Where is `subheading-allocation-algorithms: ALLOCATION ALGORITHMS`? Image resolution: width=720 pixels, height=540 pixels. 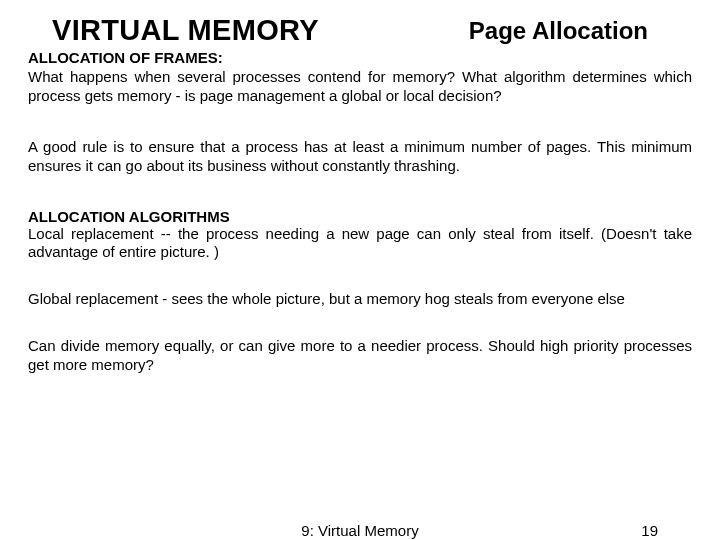 subheading-allocation-algorithms: ALLOCATION ALGORITHMS is located at coordinates (360, 216).